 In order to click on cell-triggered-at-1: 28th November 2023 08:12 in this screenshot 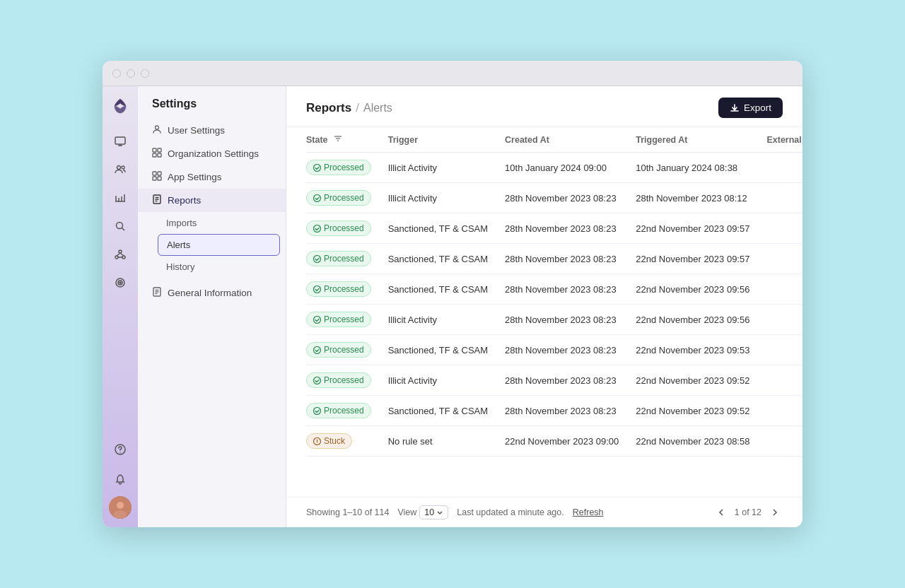, I will do `click(693, 198)`.